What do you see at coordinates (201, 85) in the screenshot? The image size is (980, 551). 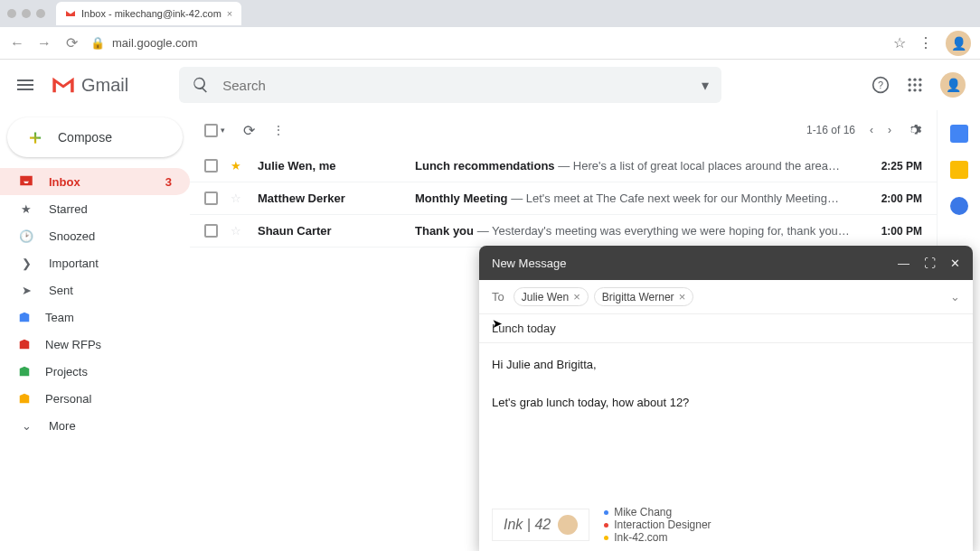 I see `search-icon` at bounding box center [201, 85].